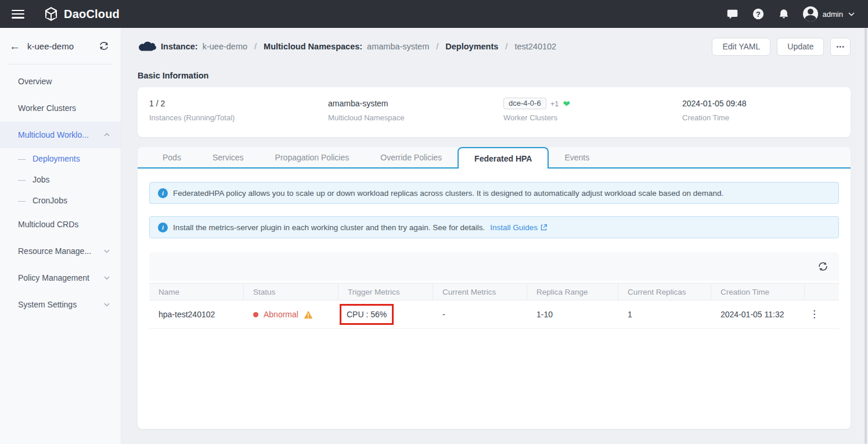  What do you see at coordinates (60, 305) in the screenshot?
I see `sidebar-item-system-settings: System Settings` at bounding box center [60, 305].